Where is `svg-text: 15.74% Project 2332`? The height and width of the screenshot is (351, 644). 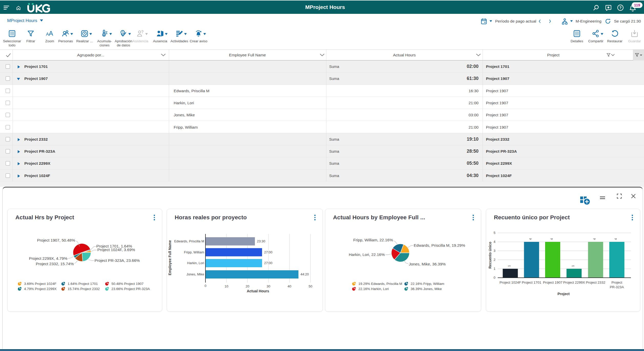 svg-text: 15.74% Project 2332 is located at coordinates (84, 289).